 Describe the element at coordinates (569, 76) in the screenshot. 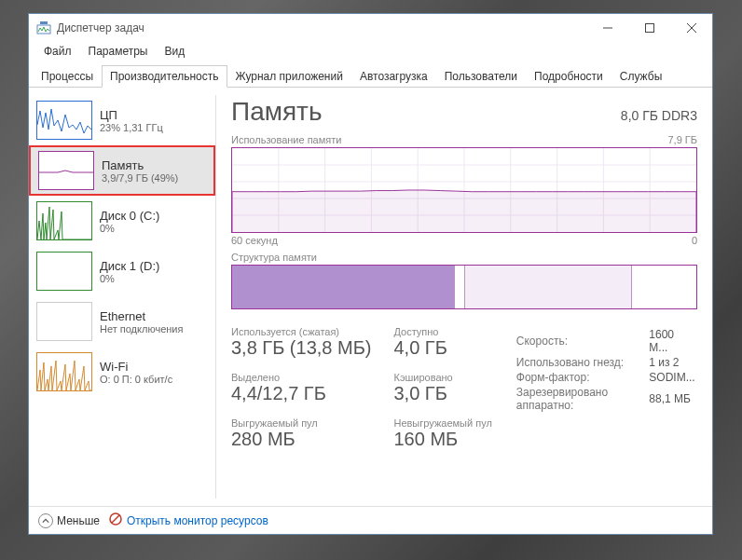

I see `tab-details: Подробности` at that location.